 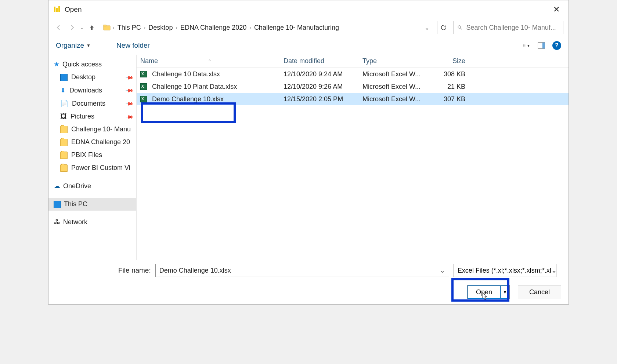 I want to click on address-bar: › This PC › Desktop › EDNA Challenge 202…, so click(x=267, y=28).